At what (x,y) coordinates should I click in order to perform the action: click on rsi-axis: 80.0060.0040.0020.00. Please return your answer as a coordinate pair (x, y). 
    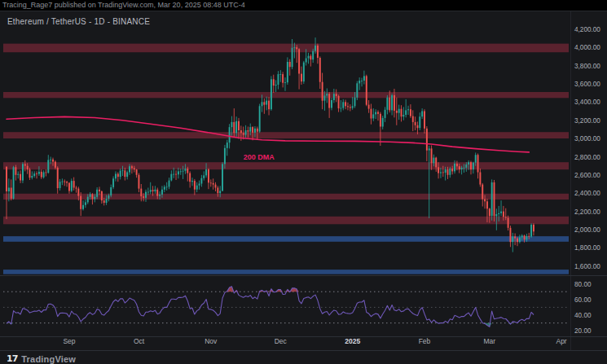
    Looking at the image, I should click on (583, 308).